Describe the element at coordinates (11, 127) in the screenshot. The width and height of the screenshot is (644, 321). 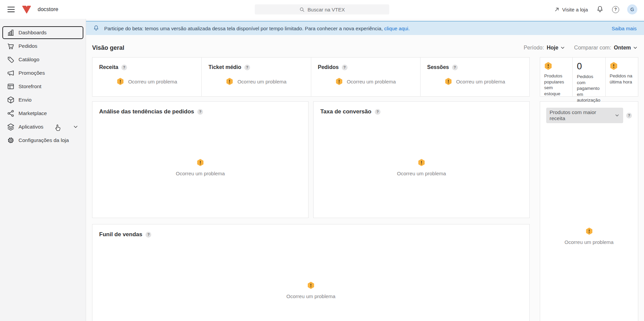
I see `layers-icon` at that location.